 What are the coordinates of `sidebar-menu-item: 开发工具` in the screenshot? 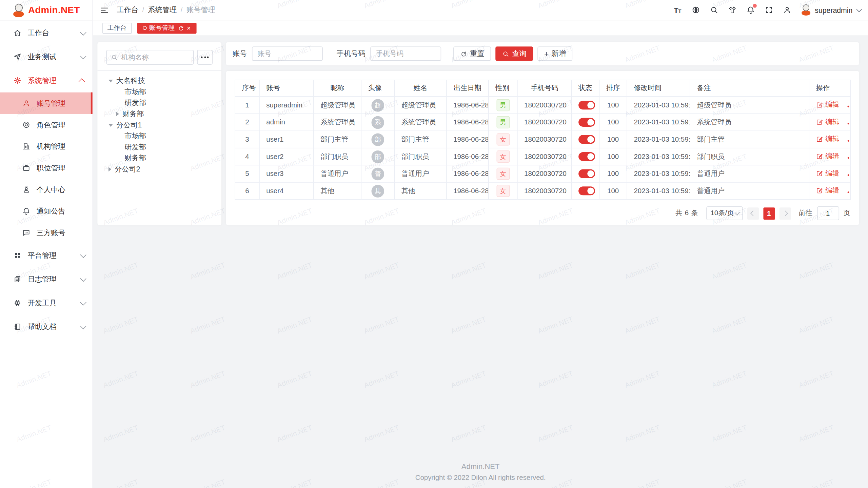 It's located at (46, 303).